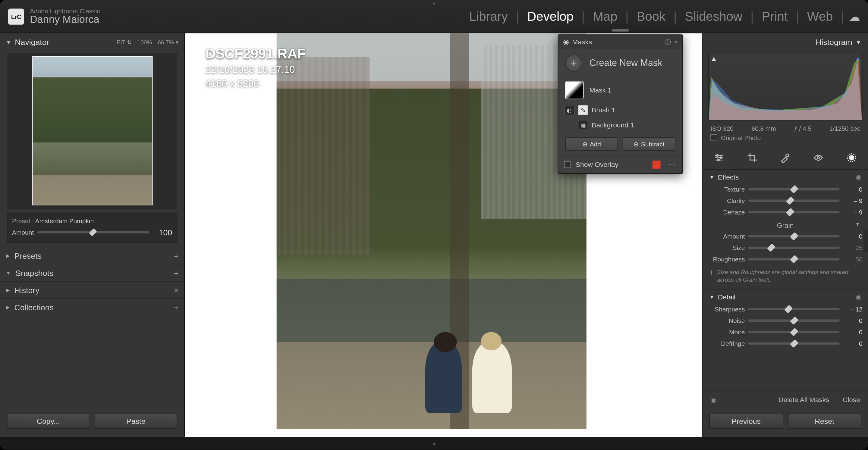 The width and height of the screenshot is (868, 450). I want to click on slider-label: Moiré, so click(726, 332).